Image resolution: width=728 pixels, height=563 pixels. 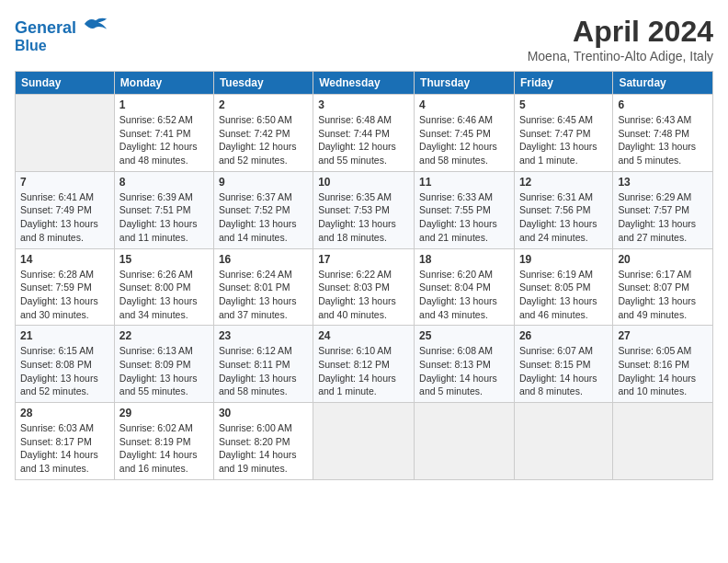 I want to click on calendar-week-row: 21Sunrise: 6:15 AM Sunset: 8:08 PM Dayli…, so click(x=364, y=364).